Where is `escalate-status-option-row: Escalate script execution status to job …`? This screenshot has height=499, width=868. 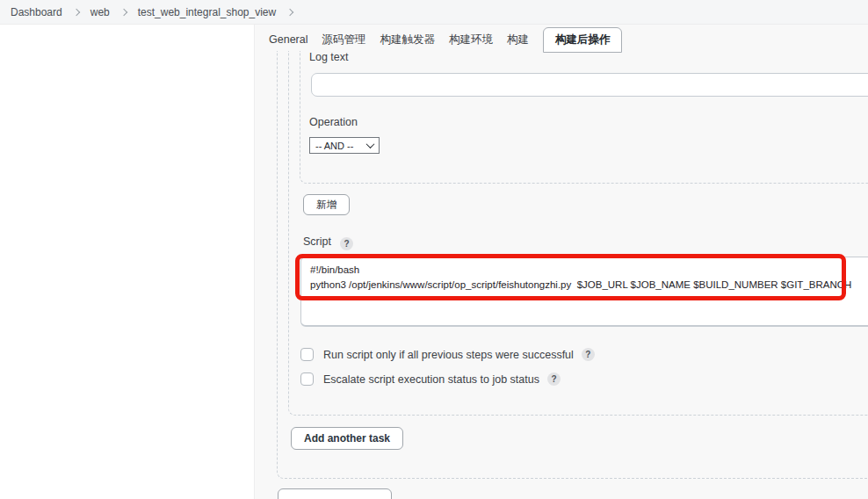 escalate-status-option-row: Escalate script execution status to job … is located at coordinates (430, 380).